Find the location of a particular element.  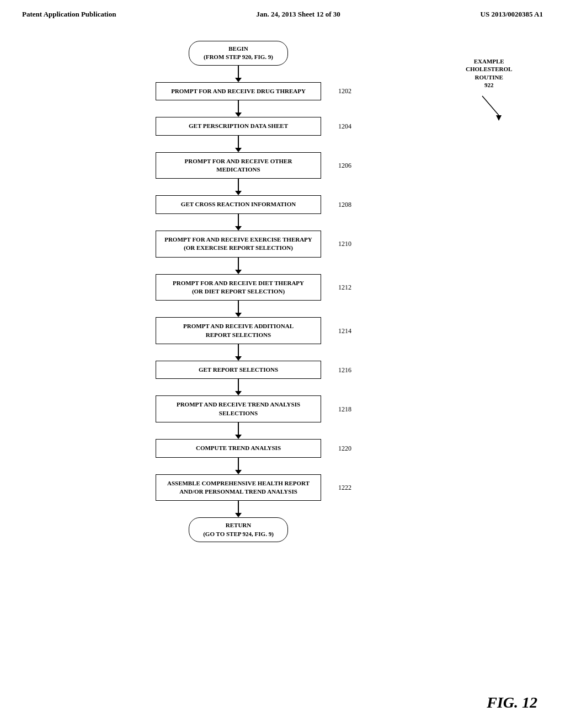

step-1208-row: GET CROSS REACTION INFORMATION 1208 is located at coordinates (238, 204).